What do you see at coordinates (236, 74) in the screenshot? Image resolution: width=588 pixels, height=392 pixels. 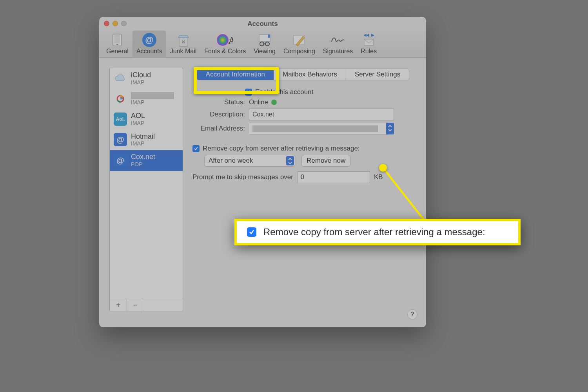 I see `tab-account-information: Account Information` at bounding box center [236, 74].